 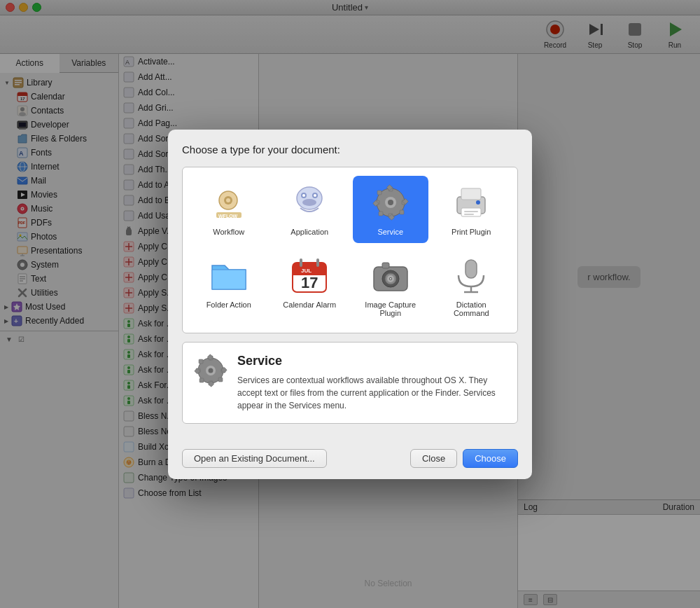 What do you see at coordinates (228, 216) in the screenshot?
I see `svg-text: WFLOW` at bounding box center [228, 216].